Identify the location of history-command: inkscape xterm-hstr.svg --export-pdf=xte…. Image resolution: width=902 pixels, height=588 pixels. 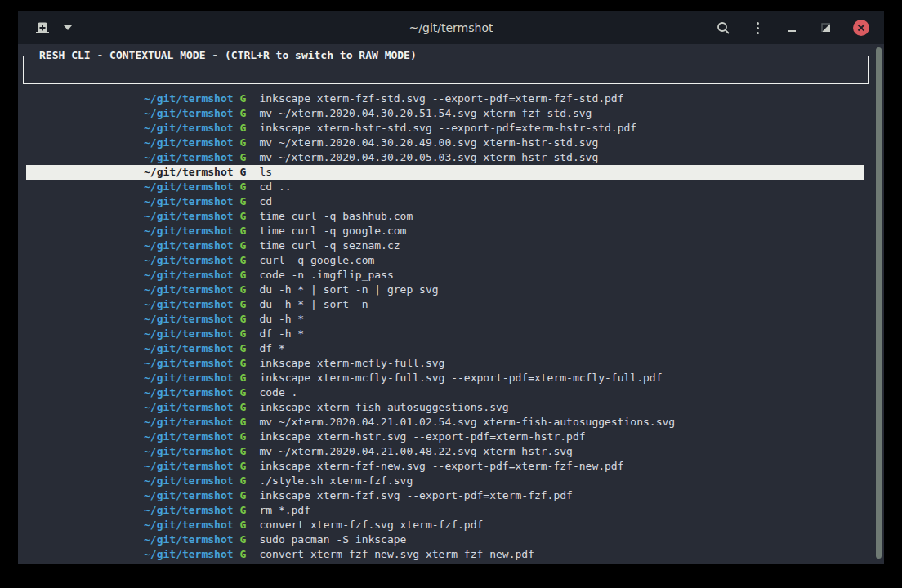
(422, 436).